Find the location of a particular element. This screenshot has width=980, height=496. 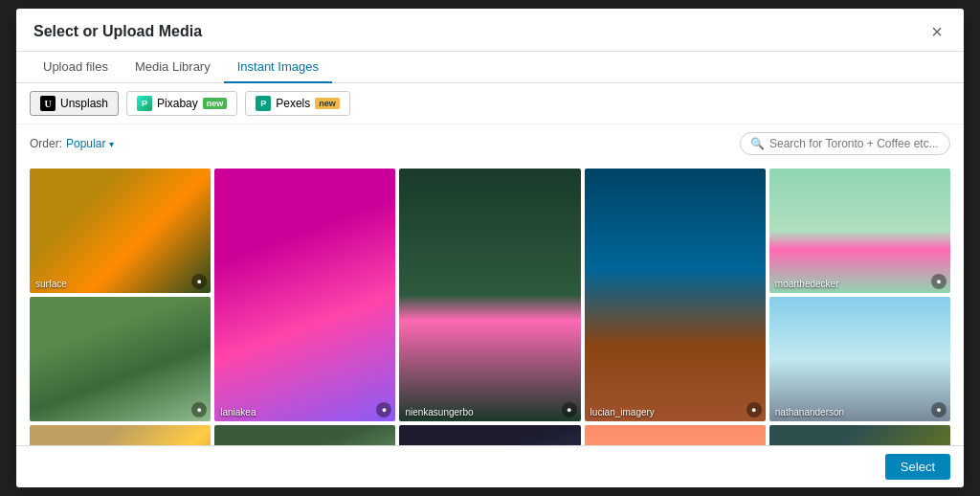

pexels-label: Pexels is located at coordinates (293, 103).